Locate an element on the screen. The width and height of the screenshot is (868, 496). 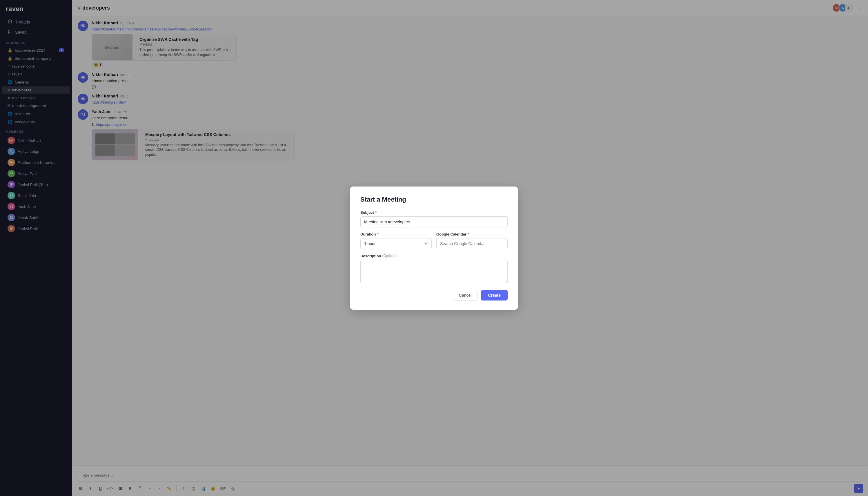
duration-group: Duration * 30 minutes 1 hour 1.5 hours 2… is located at coordinates (396, 241).